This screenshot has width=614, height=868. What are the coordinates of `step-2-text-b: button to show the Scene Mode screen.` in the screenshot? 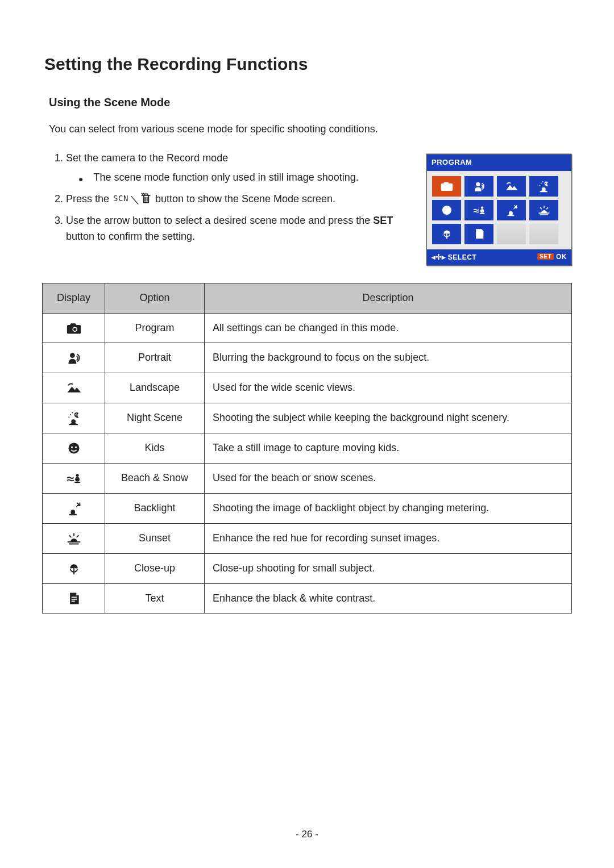 It's located at (246, 199).